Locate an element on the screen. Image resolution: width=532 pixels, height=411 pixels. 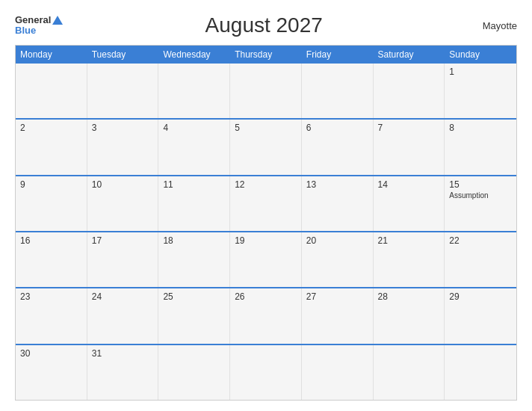
day-number: 17 is located at coordinates (123, 241).